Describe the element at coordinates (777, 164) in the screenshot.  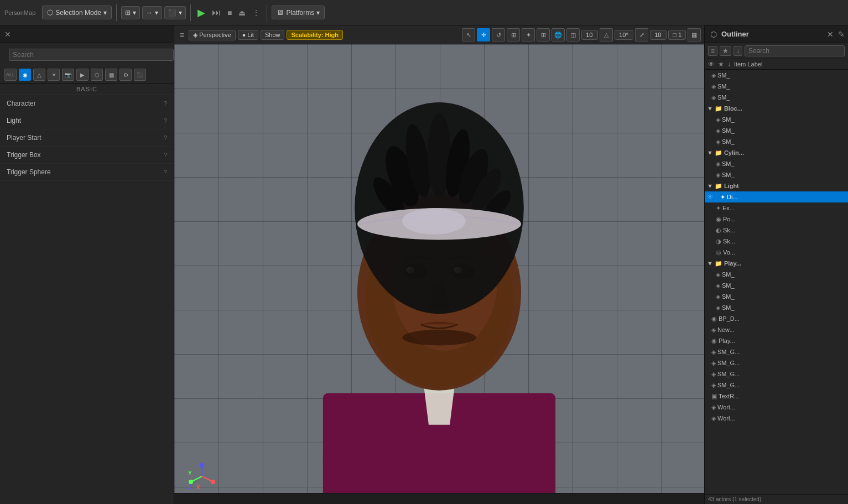
I see `tree-item-cylin-sm1: ◈ SM_` at that location.